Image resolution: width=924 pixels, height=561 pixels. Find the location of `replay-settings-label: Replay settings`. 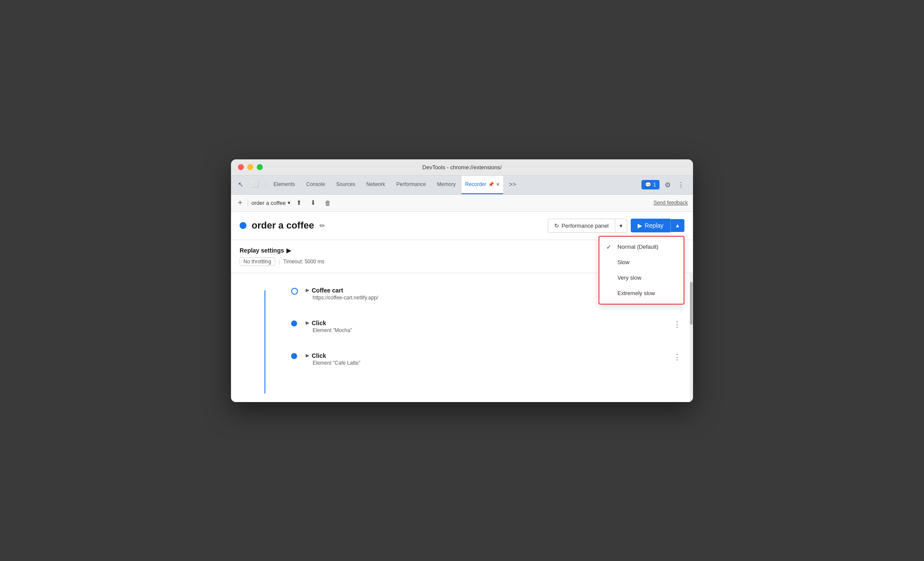

replay-settings-label: Replay settings is located at coordinates (262, 250).